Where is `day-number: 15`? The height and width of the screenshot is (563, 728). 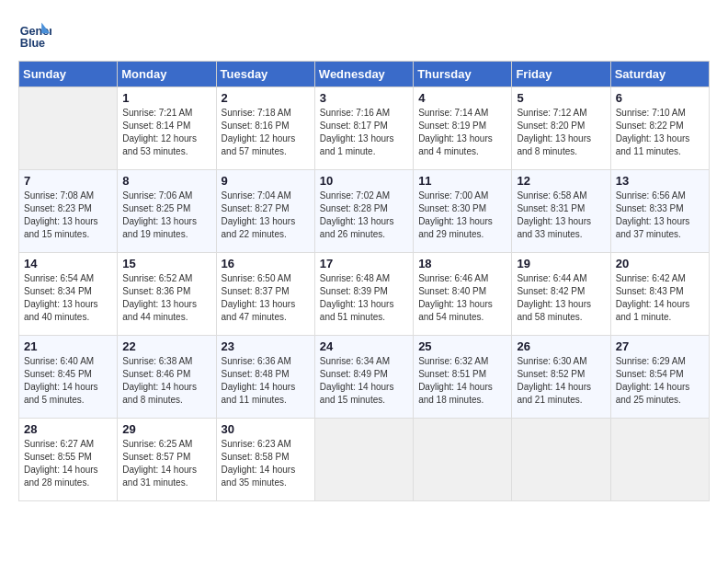 day-number: 15 is located at coordinates (166, 263).